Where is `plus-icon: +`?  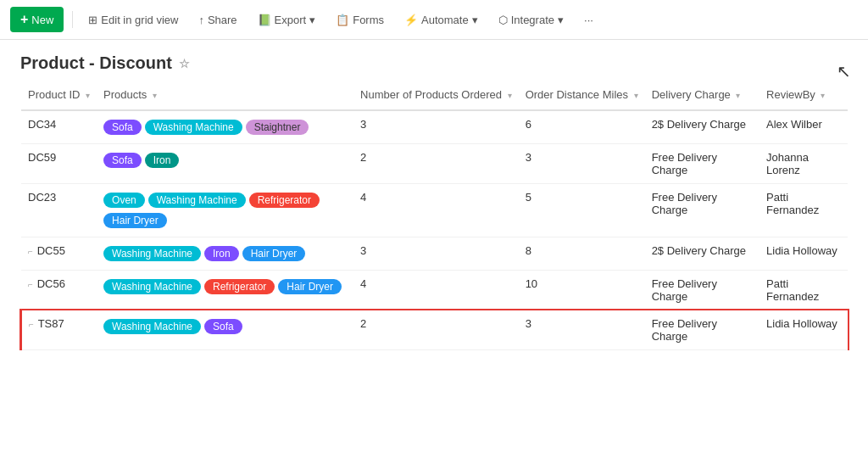
plus-icon: + is located at coordinates (24, 20).